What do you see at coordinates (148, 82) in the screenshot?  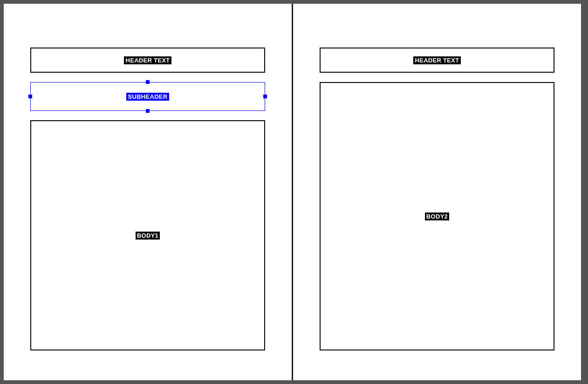 I see `resize-handle-top` at bounding box center [148, 82].